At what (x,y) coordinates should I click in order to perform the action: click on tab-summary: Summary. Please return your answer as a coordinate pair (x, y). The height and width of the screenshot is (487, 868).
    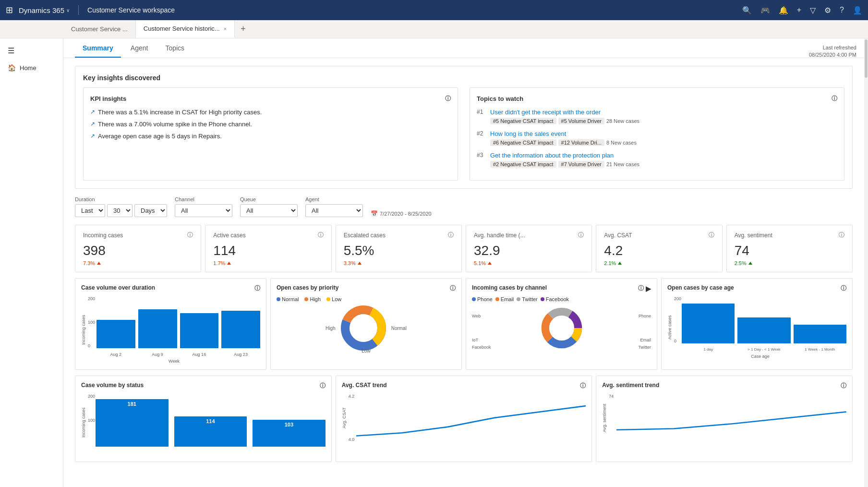
    Looking at the image, I should click on (98, 48).